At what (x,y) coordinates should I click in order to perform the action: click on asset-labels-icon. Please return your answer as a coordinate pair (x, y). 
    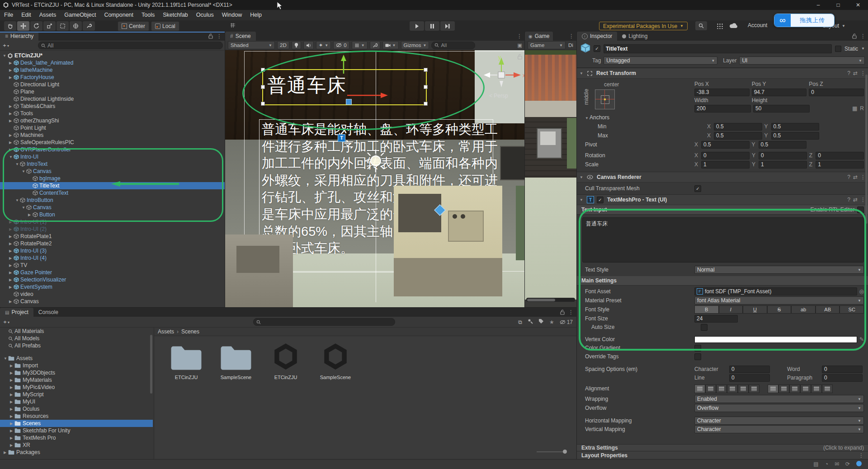
    Looking at the image, I should click on (530, 322).